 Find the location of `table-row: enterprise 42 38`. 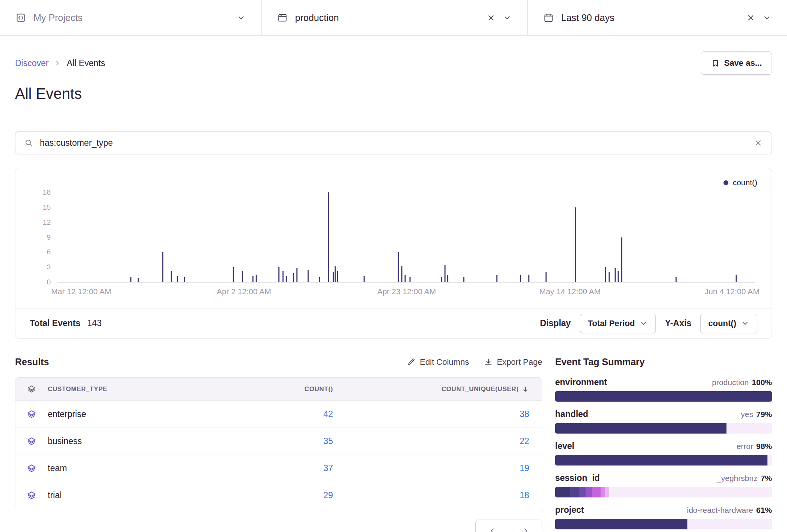

table-row: enterprise 42 38 is located at coordinates (279, 414).